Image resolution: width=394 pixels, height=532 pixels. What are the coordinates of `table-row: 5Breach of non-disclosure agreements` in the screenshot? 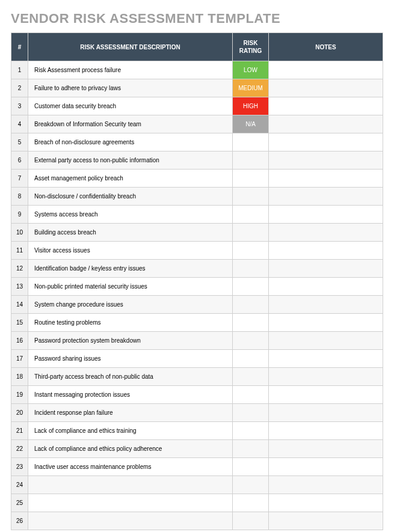 It's located at (197, 142).